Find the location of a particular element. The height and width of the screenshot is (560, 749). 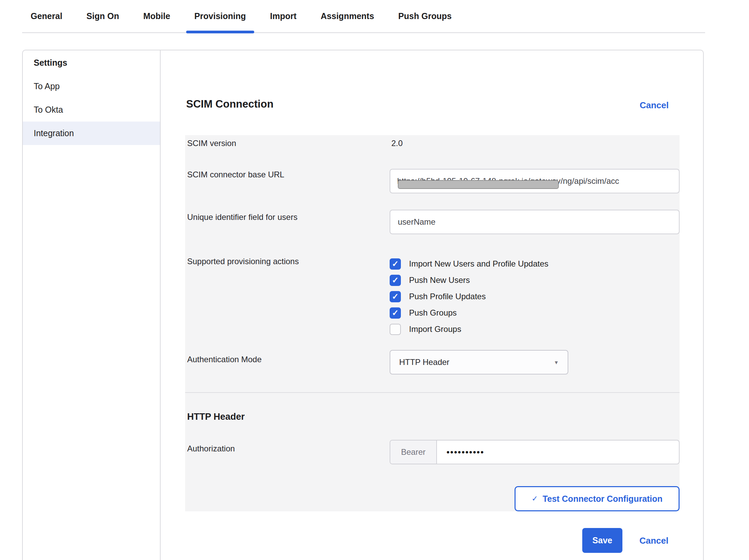

save-button: Save is located at coordinates (602, 541).